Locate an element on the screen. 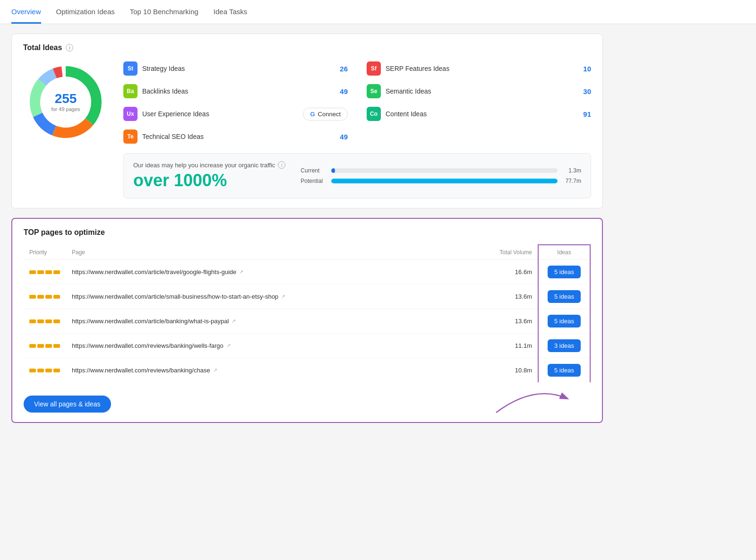  col-volume: Total Volume is located at coordinates (510, 252).